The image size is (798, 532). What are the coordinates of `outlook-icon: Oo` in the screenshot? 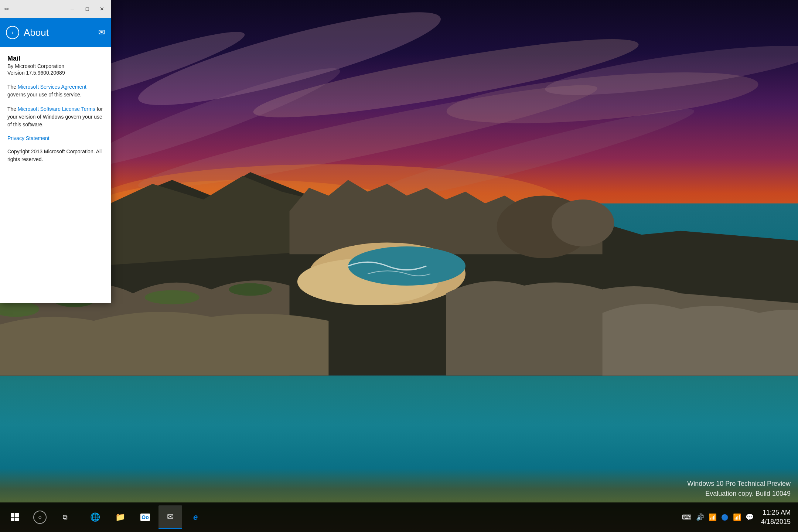 It's located at (145, 517).